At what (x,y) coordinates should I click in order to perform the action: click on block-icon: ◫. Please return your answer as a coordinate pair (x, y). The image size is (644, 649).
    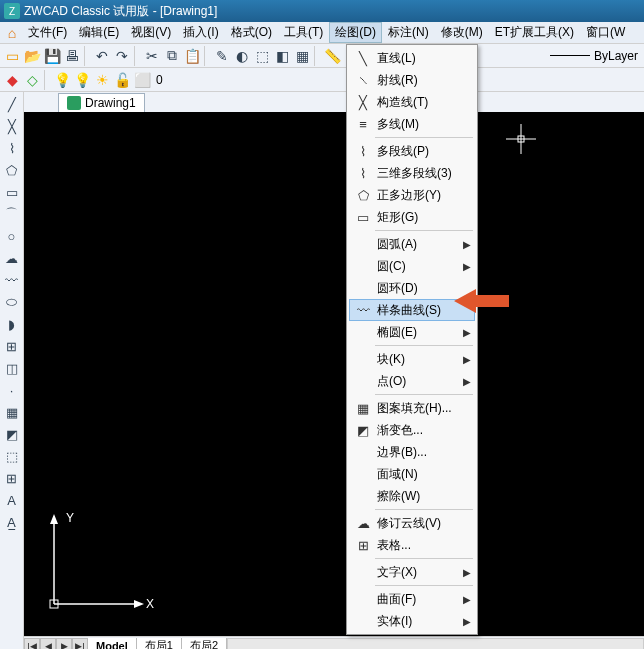
    Looking at the image, I should click on (12, 368).